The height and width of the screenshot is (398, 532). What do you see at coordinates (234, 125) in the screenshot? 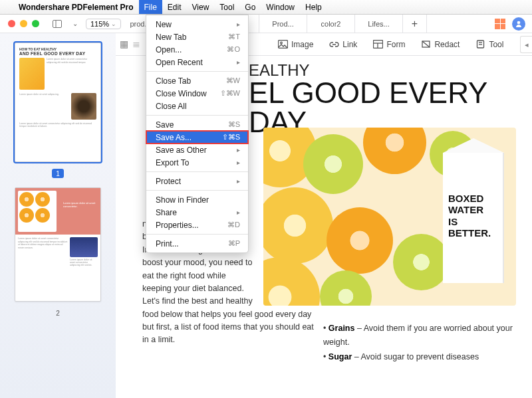
I see `shortcut-label: ⌘S` at bounding box center [234, 125].